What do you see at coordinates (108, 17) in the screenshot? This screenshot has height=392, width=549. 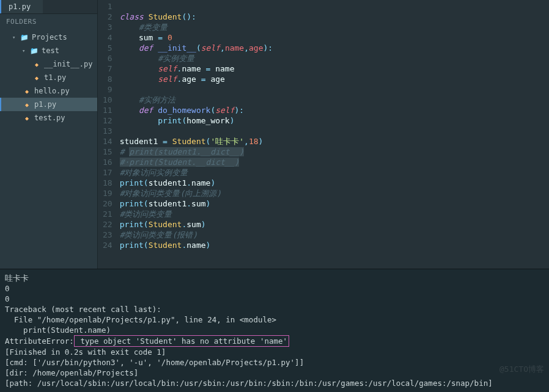 I see `line-number: 2` at bounding box center [108, 17].